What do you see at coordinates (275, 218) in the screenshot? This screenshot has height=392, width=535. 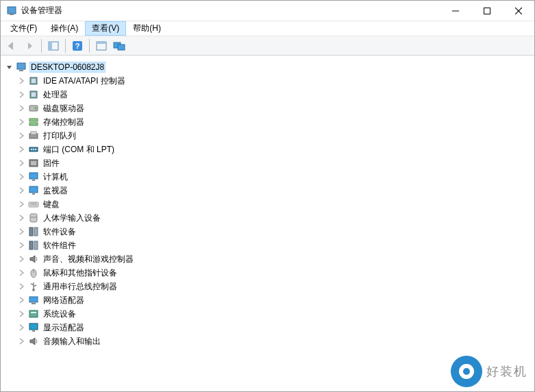 I see `tree-node-hid: 人体学输入设备` at bounding box center [275, 218].